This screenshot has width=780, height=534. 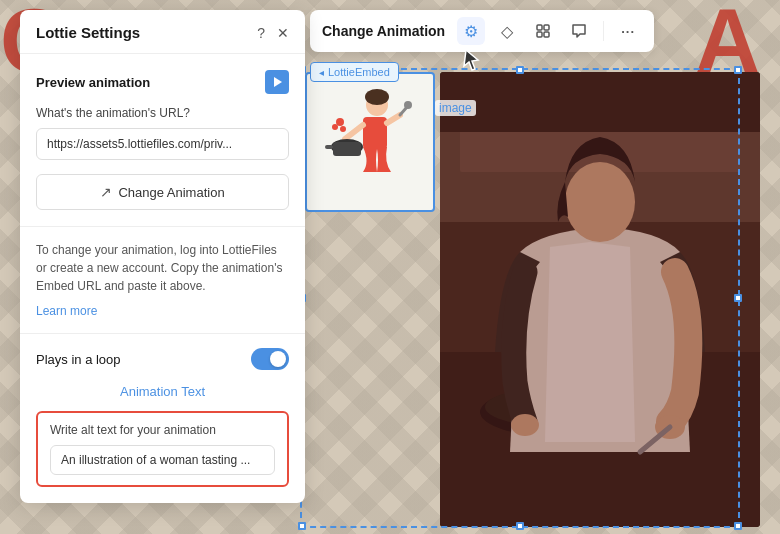 What do you see at coordinates (162, 430) in the screenshot?
I see `alt-text-label: Write alt text for your animation` at bounding box center [162, 430].